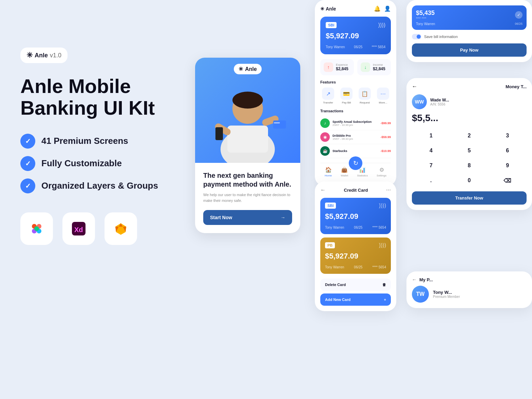 This screenshot has height=399, width=532. What do you see at coordinates (344, 170) in the screenshot?
I see `wallet-icon: 👜` at bounding box center [344, 170].